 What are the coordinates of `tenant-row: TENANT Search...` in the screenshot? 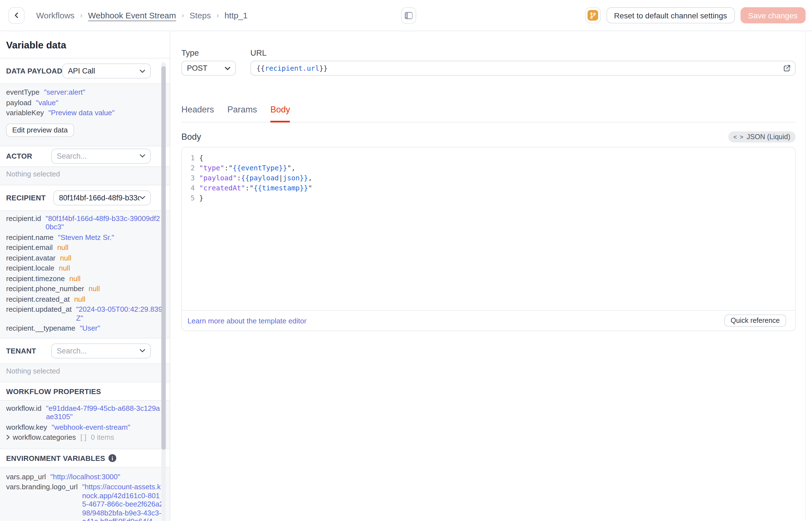 It's located at (85, 351).